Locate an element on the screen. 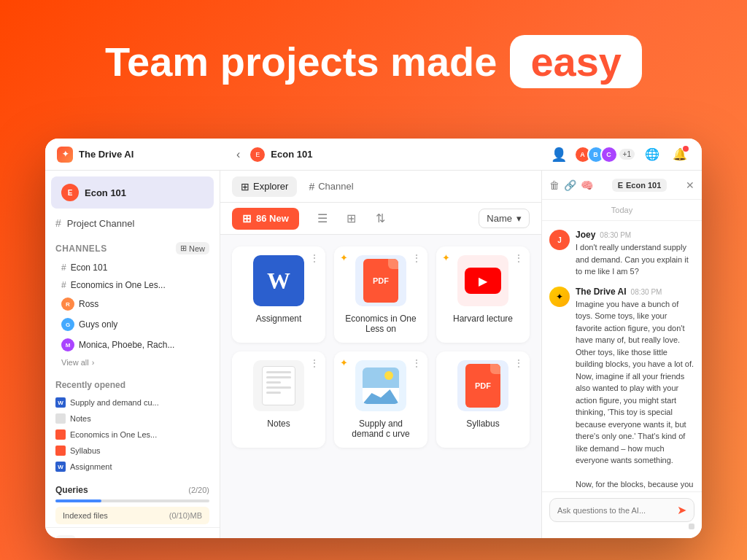 The image size is (747, 560). title-bar-right: 👤 A B C +1 🌐 🔔 is located at coordinates (620, 155).